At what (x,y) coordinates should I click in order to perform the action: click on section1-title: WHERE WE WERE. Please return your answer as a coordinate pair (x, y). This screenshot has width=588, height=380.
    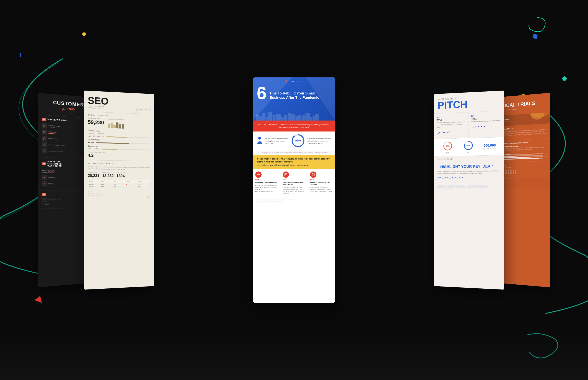
    Looking at the image, I should click on (57, 120).